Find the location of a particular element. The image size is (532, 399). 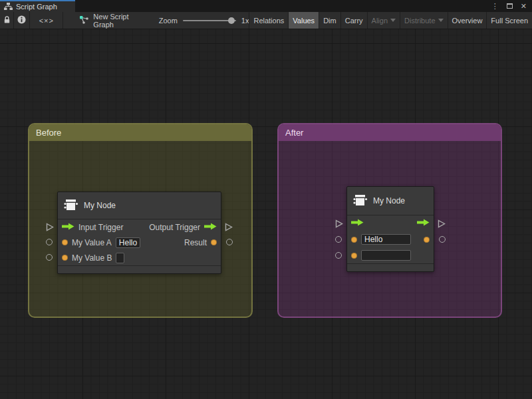

carry-button: Carry is located at coordinates (354, 20).